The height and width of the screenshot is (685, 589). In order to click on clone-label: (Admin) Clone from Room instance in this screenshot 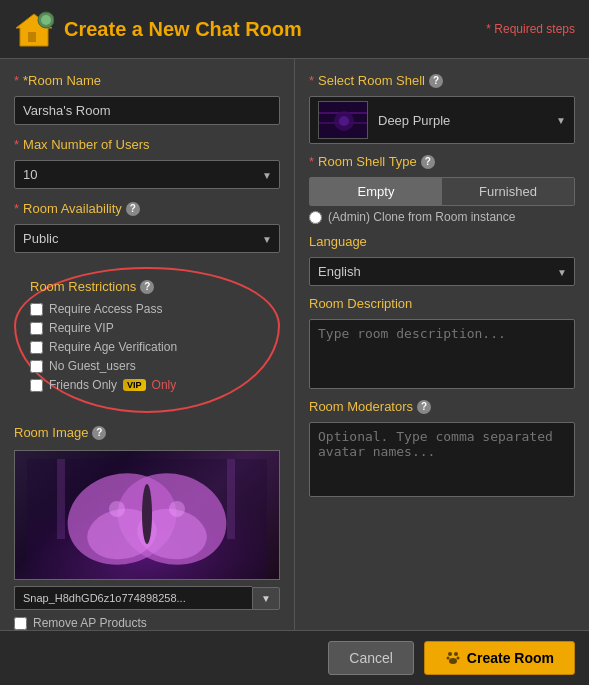, I will do `click(422, 217)`.